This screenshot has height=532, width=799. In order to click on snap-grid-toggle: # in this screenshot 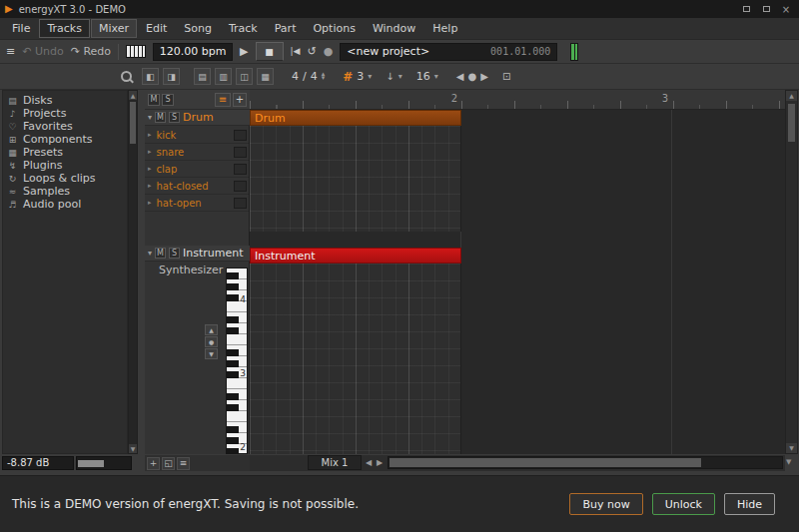, I will do `click(348, 77)`.